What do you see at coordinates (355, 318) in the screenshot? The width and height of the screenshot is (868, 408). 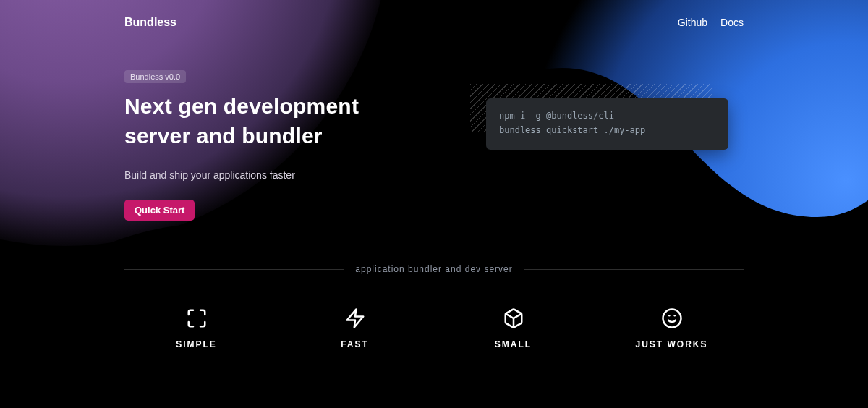 I see `zap-icon` at bounding box center [355, 318].